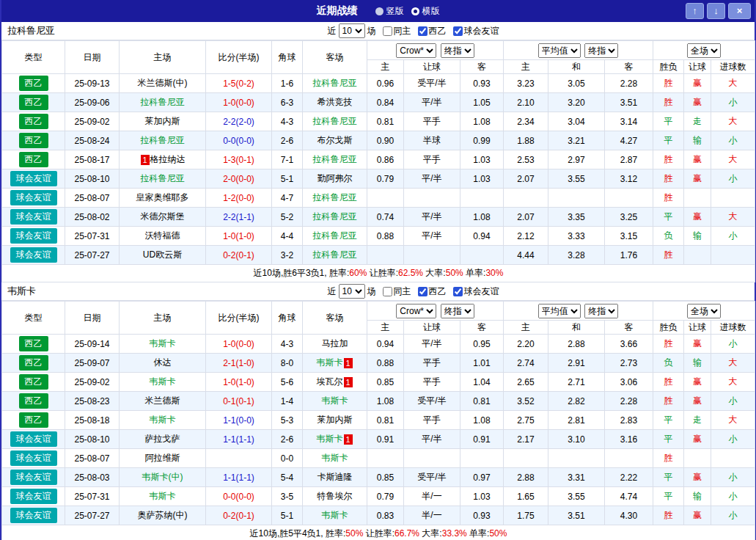 This screenshot has width=756, height=540. What do you see at coordinates (669, 327) in the screenshot?
I see `sub-wdl-header: 胜负` at bounding box center [669, 327].